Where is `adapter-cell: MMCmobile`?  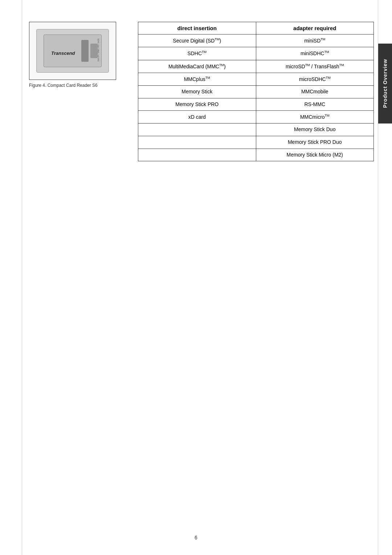 adapter-cell: MMCmobile is located at coordinates (315, 92).